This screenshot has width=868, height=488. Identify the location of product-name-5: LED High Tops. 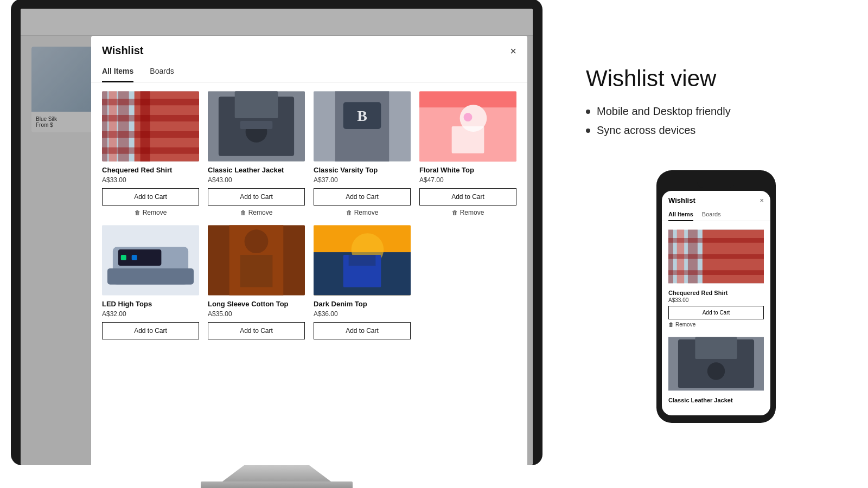
(151, 304).